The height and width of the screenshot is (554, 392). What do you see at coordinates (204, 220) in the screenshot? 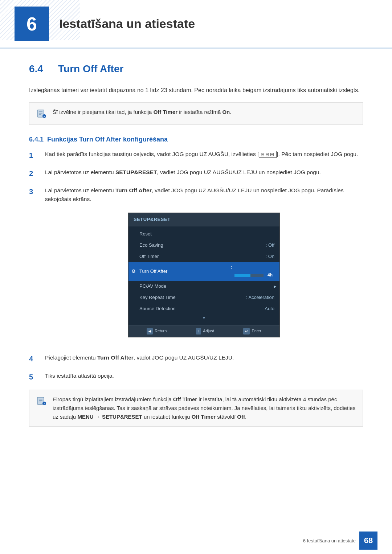
I see `menu-header: SETUP&RESET` at bounding box center [204, 220].